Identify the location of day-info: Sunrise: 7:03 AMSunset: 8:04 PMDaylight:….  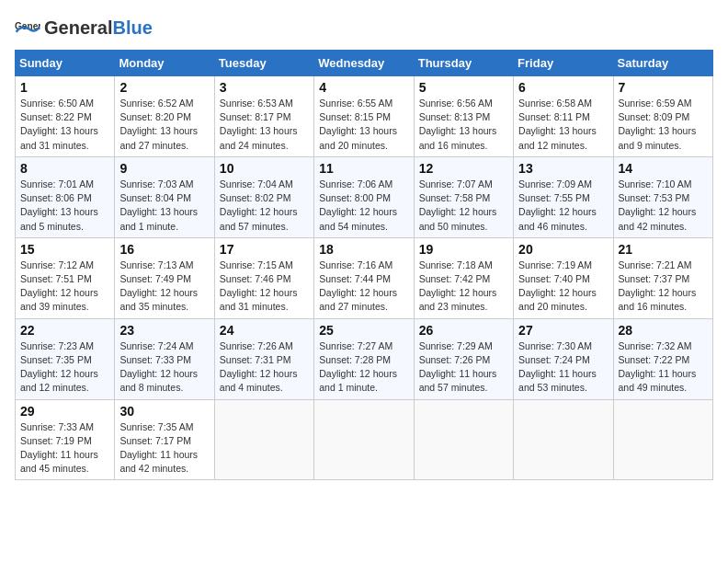
(164, 206).